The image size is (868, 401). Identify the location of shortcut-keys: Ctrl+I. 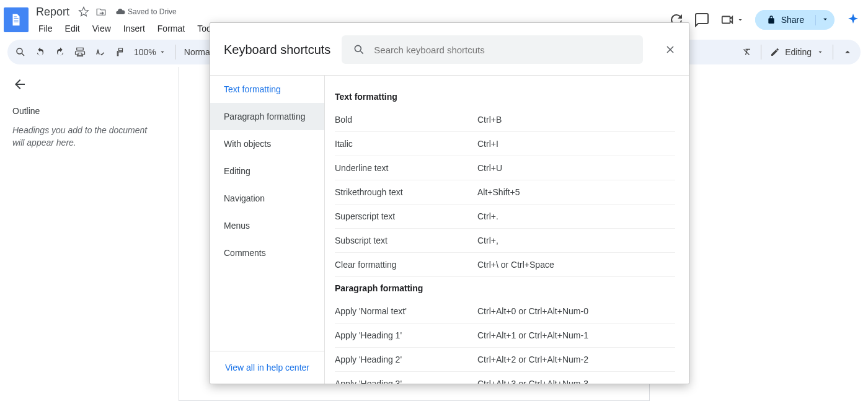
(488, 144).